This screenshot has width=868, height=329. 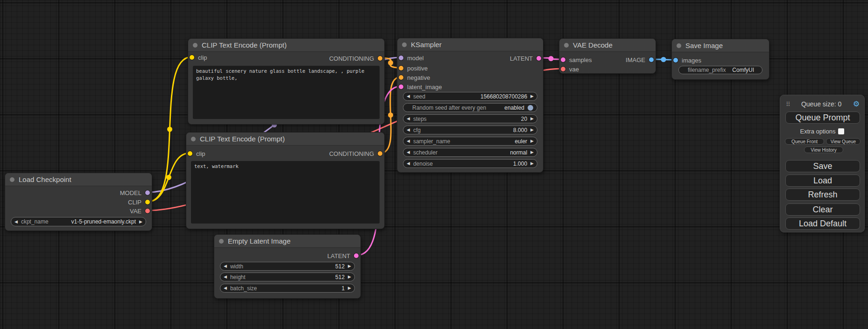 I want to click on node-ksampler: KSamplermodelpositivenegativelatent_imag…, so click(x=470, y=105).